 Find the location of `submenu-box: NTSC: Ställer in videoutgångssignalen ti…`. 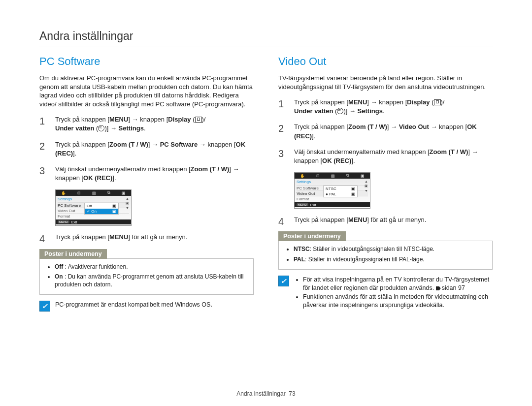

submenu-box: NTSC: Ställer in videoutgångssignalen ti… is located at coordinates (385, 255).